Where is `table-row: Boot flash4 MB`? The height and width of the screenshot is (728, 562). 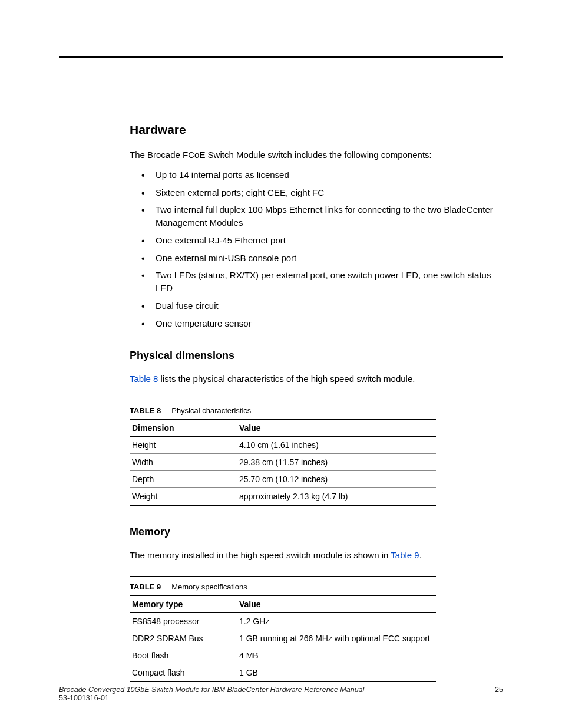 table-row: Boot flash4 MB is located at coordinates (283, 655).